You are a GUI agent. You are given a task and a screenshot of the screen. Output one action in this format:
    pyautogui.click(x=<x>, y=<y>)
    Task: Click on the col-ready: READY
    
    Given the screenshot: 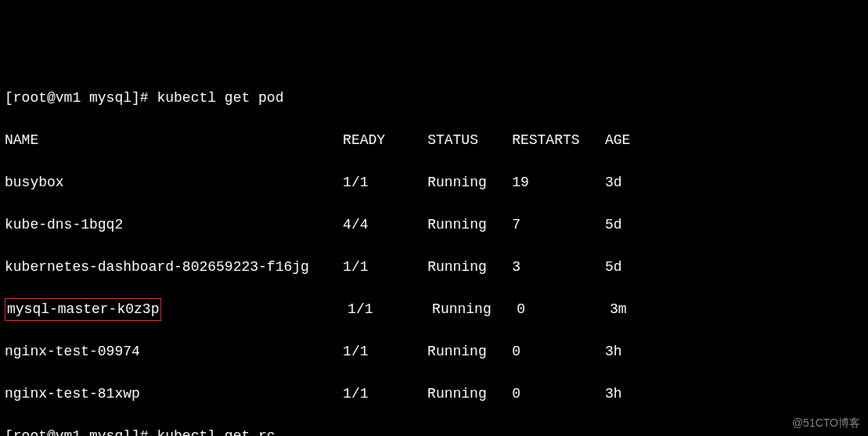 What is the action you would take?
    pyautogui.click(x=364, y=140)
    